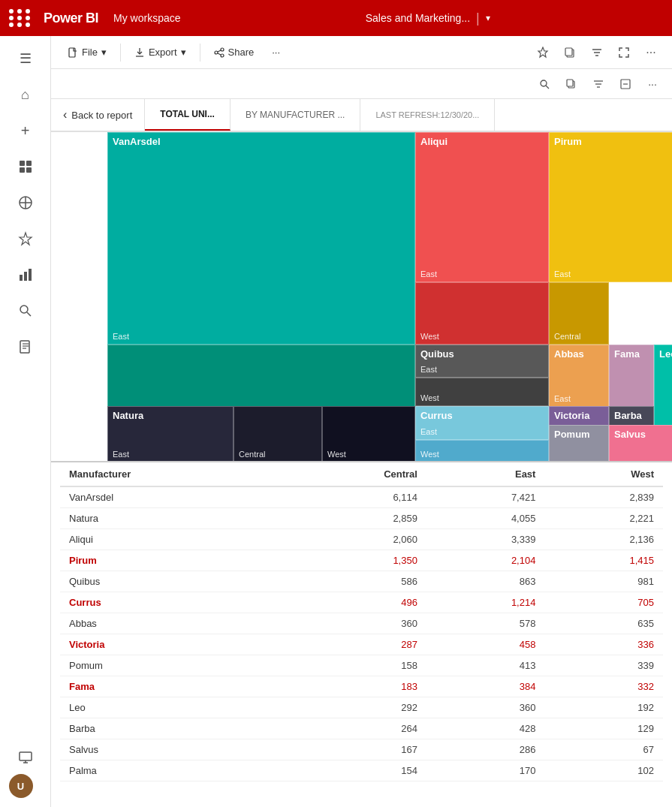 This screenshot has width=672, height=807. I want to click on treemap-cell-segment-14: West, so click(369, 434).